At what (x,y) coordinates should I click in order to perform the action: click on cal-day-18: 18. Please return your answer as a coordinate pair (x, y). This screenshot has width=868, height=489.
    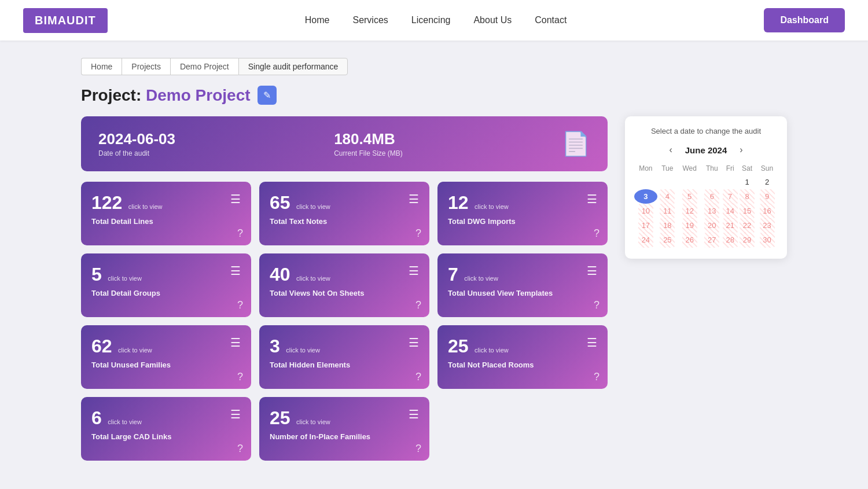
    Looking at the image, I should click on (668, 226).